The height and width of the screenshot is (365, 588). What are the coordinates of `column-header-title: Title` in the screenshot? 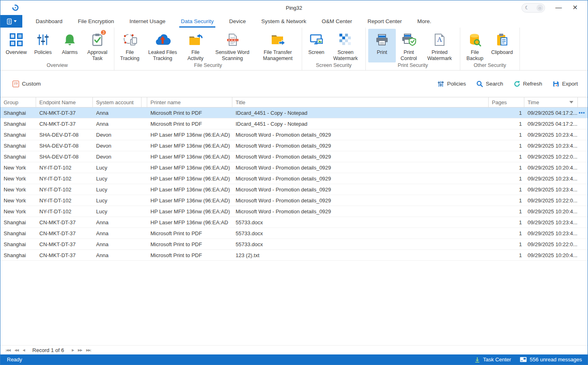 It's located at (361, 102).